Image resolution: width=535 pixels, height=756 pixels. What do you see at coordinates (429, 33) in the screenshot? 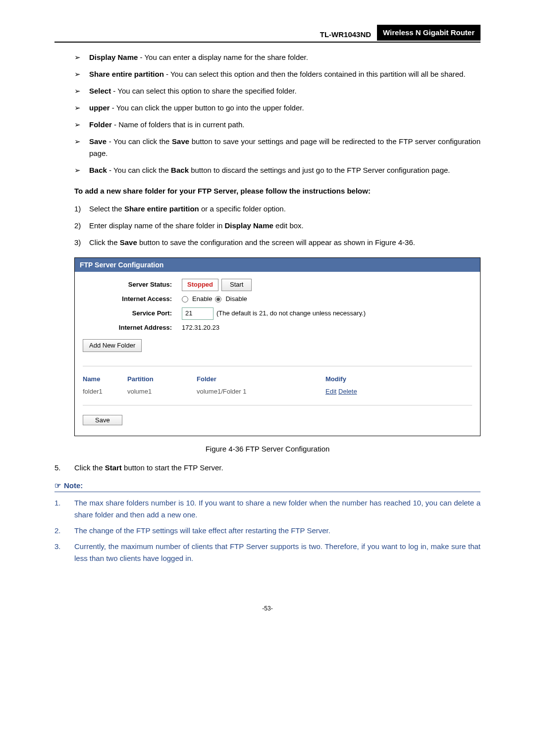
I see `product-label: Wireless N Gigabit Router` at bounding box center [429, 33].